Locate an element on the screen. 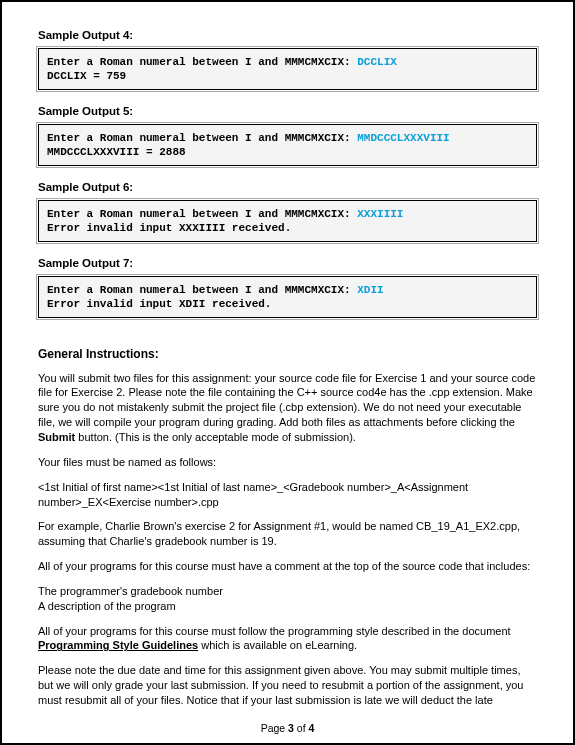 This screenshot has width=575, height=745. instructions-p7a: All of your programs for this course mus… is located at coordinates (274, 631).